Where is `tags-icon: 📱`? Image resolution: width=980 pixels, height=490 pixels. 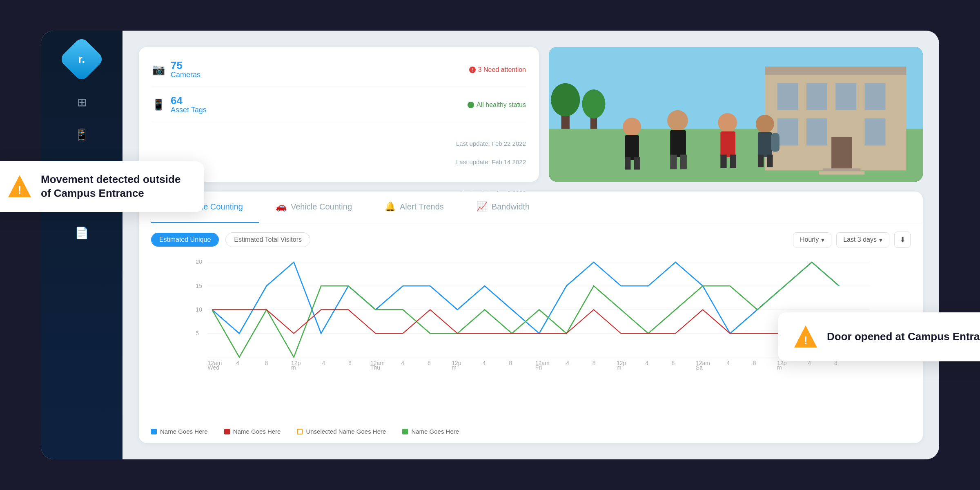 tags-icon: 📱 is located at coordinates (82, 135).